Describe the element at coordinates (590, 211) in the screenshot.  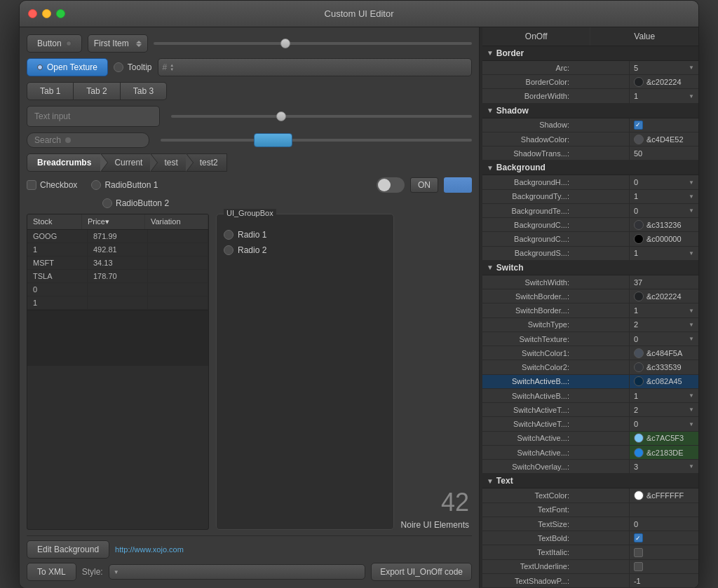
I see `prop-bgte: BackgroundTe...: 0 ▼` at that location.